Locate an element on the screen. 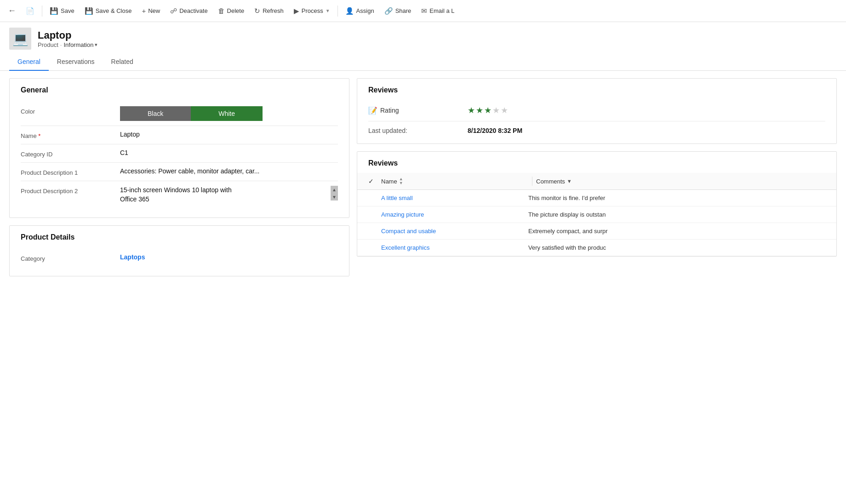 Image resolution: width=846 pixels, height=504 pixels. breadcrumb: Product · Information ▾ is located at coordinates (68, 45).